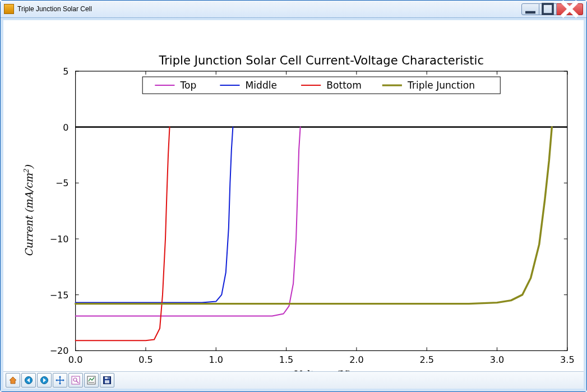 This screenshot has height=392, width=587. What do you see at coordinates (60, 380) in the screenshot?
I see `move-icon` at bounding box center [60, 380].